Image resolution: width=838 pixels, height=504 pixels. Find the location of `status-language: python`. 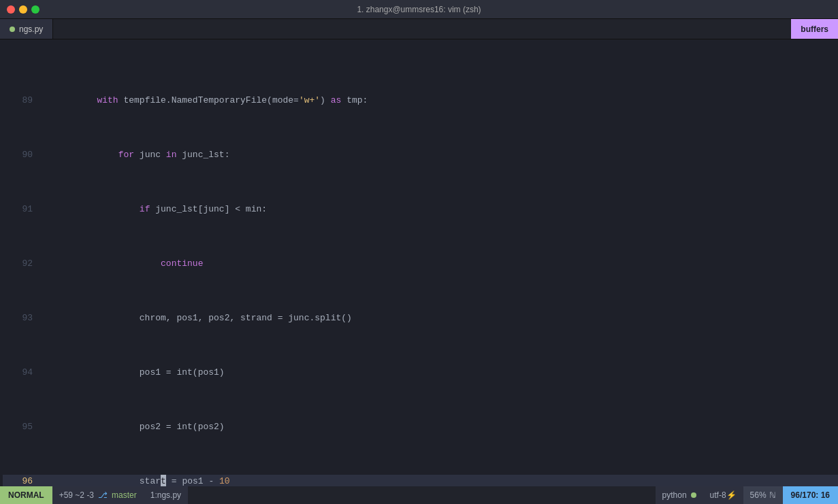

status-language: python is located at coordinates (679, 495).